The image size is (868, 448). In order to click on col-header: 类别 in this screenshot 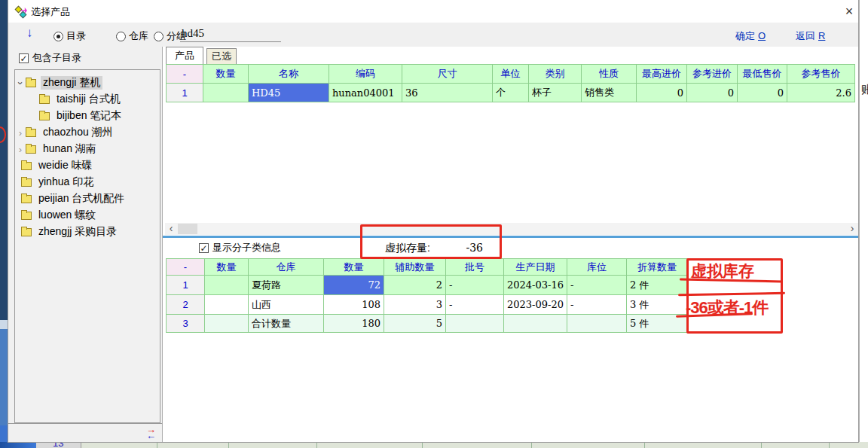, I will do `click(555, 74)`.